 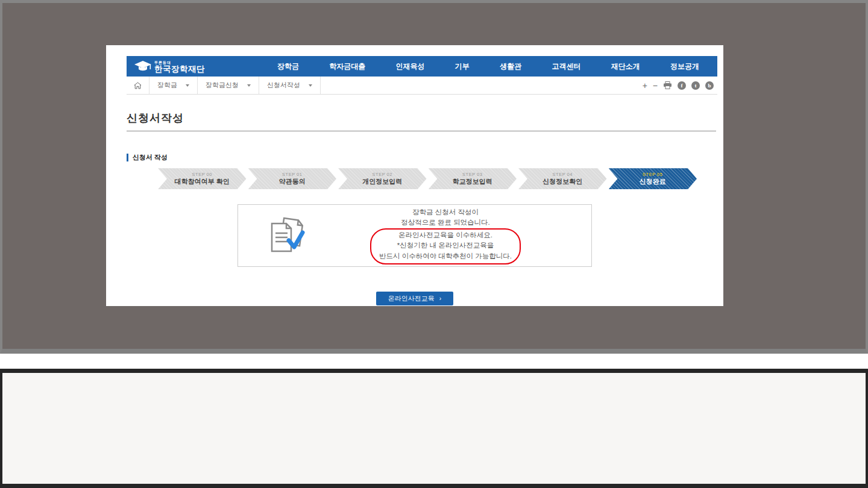 What do you see at coordinates (445, 246) in the screenshot?
I see `message-line-4: *신청기한 내 온라인사전교육을` at bounding box center [445, 246].